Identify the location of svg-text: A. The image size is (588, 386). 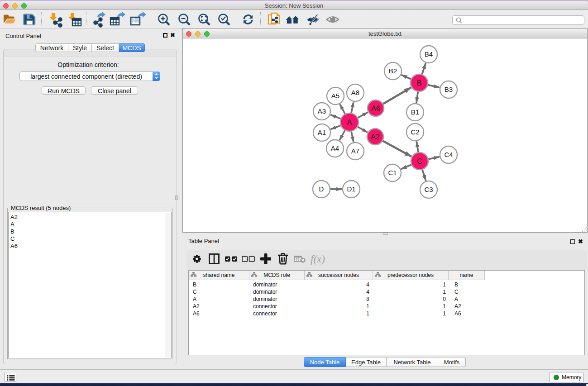
(349, 122).